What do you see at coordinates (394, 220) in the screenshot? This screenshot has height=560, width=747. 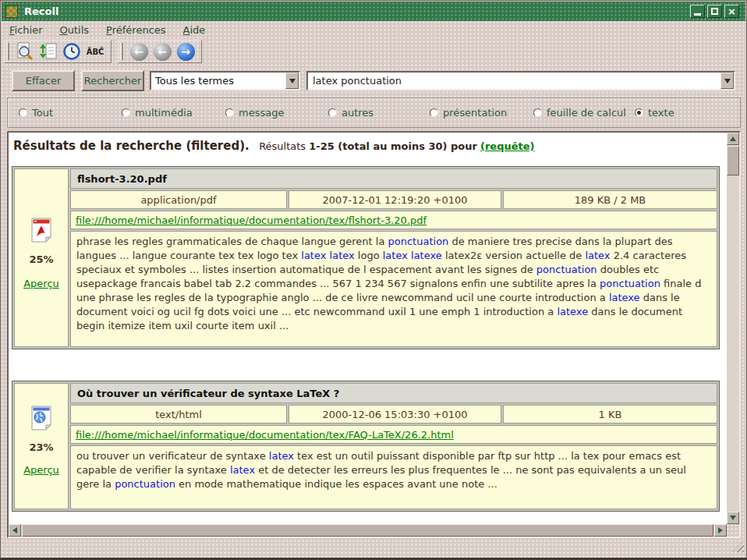 I see `result-1-url-row: file:///home/michael/informatique/docume…` at bounding box center [394, 220].